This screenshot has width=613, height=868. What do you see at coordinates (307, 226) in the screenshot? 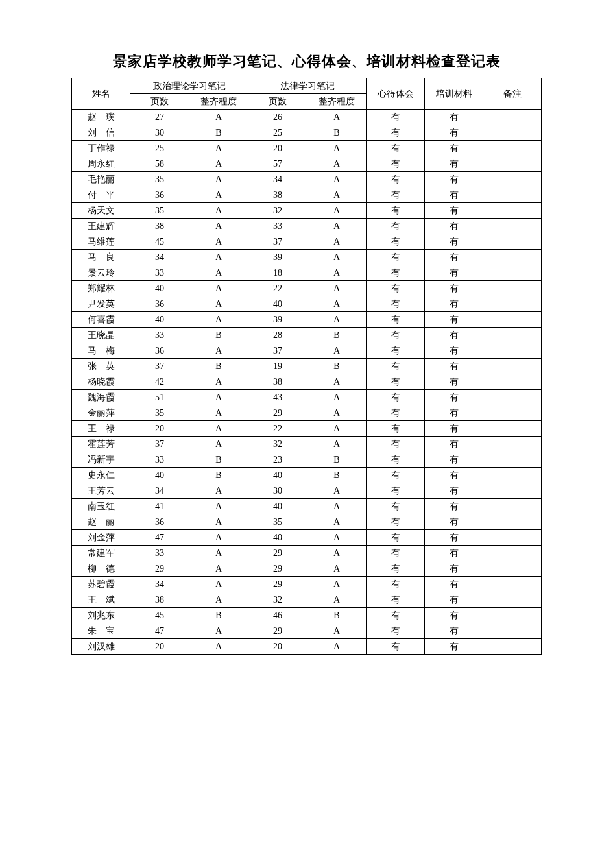
I see `table-row: 王建辉38A33A有有` at bounding box center [307, 226].